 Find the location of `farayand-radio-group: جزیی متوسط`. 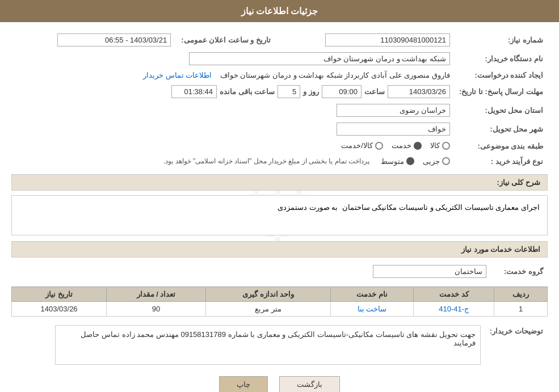

farayand-radio-group: جزیی متوسط is located at coordinates (415, 161).